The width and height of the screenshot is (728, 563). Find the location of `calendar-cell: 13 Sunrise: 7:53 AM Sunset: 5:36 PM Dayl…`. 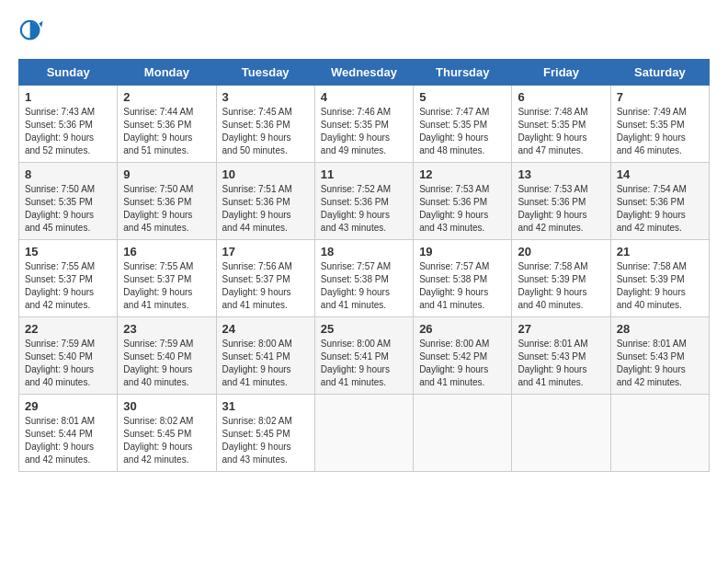

calendar-cell: 13 Sunrise: 7:53 AM Sunset: 5:36 PM Dayl… is located at coordinates (561, 201).